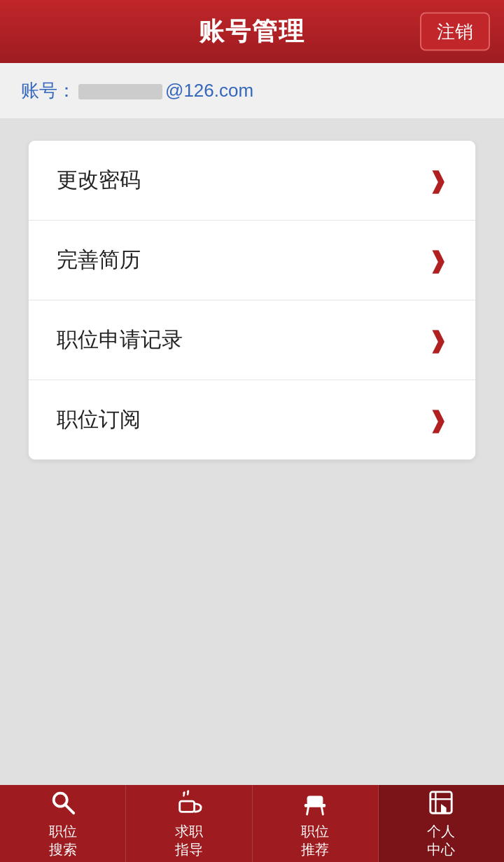 This screenshot has width=504, height=862. I want to click on menu-item-complete-resume-label: 完善简历, so click(99, 260).